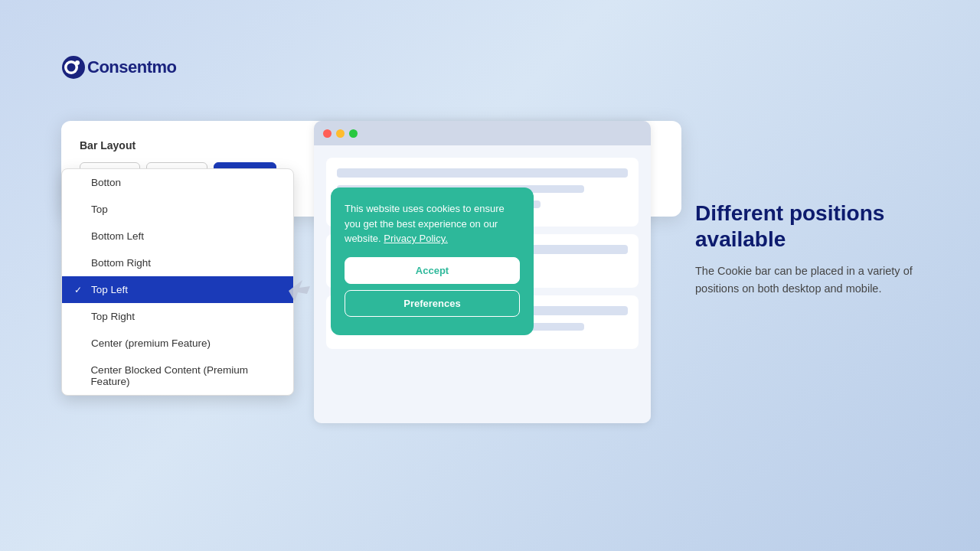  What do you see at coordinates (132, 67) in the screenshot?
I see `logo-text: Consentmo` at bounding box center [132, 67].